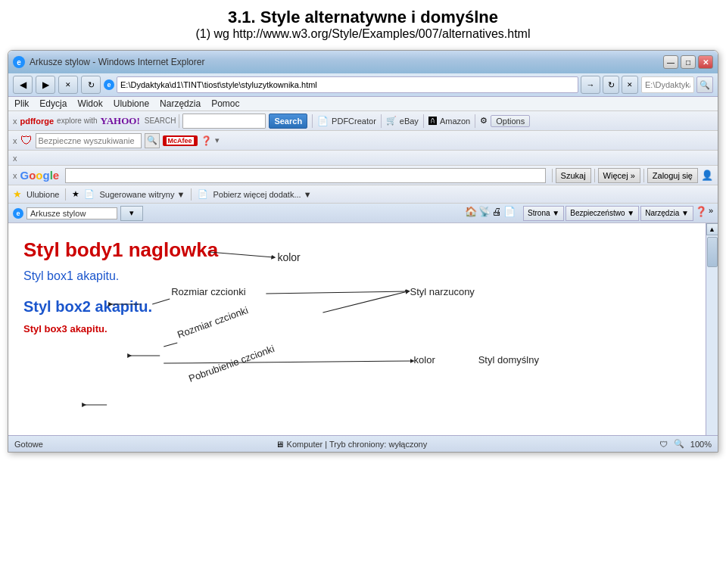 Image resolution: width=726 pixels, height=588 pixels. What do you see at coordinates (347, 85) in the screenshot?
I see `address-input` at bounding box center [347, 85].